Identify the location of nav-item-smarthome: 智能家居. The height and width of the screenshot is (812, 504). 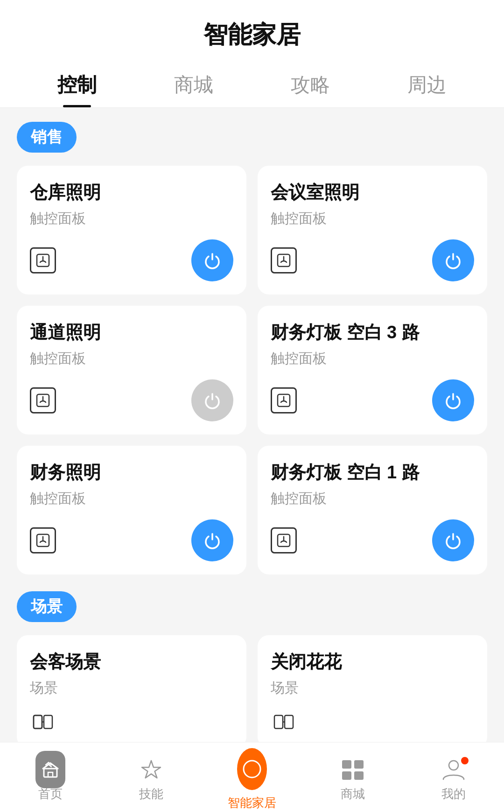
(252, 777).